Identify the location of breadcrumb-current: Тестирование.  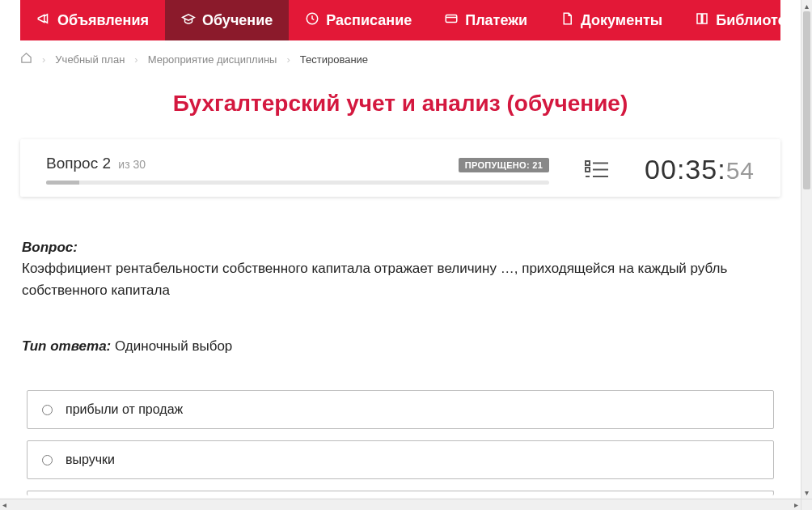
(334, 60).